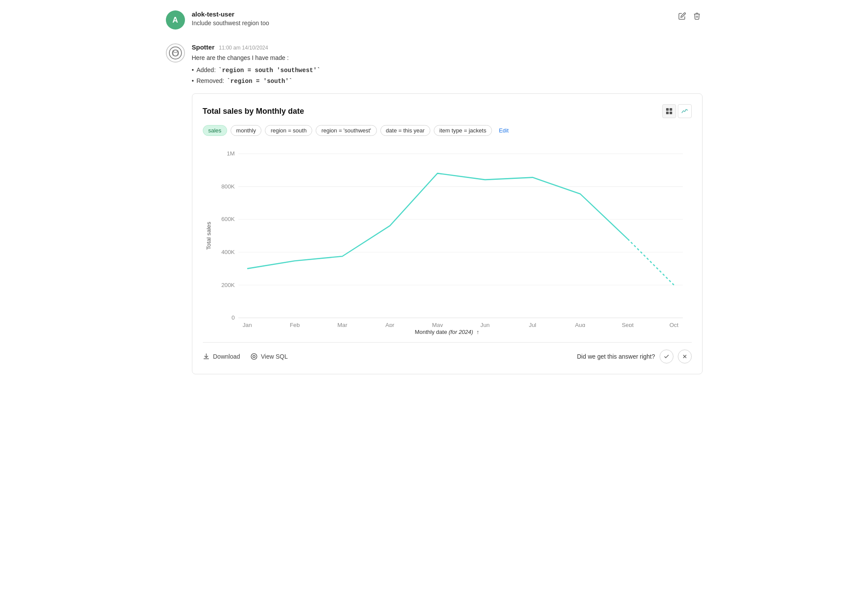  What do you see at coordinates (532, 324) in the screenshot?
I see `svg-text: Jul` at bounding box center [532, 324].